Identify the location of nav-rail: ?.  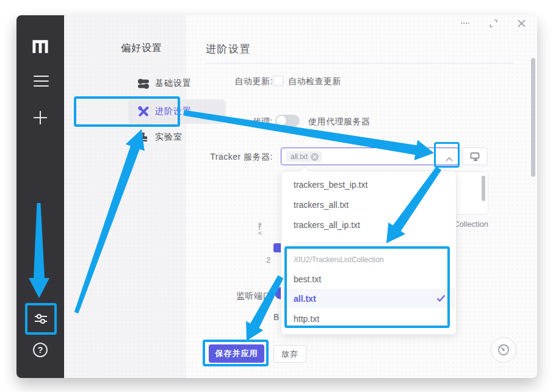
(40, 196).